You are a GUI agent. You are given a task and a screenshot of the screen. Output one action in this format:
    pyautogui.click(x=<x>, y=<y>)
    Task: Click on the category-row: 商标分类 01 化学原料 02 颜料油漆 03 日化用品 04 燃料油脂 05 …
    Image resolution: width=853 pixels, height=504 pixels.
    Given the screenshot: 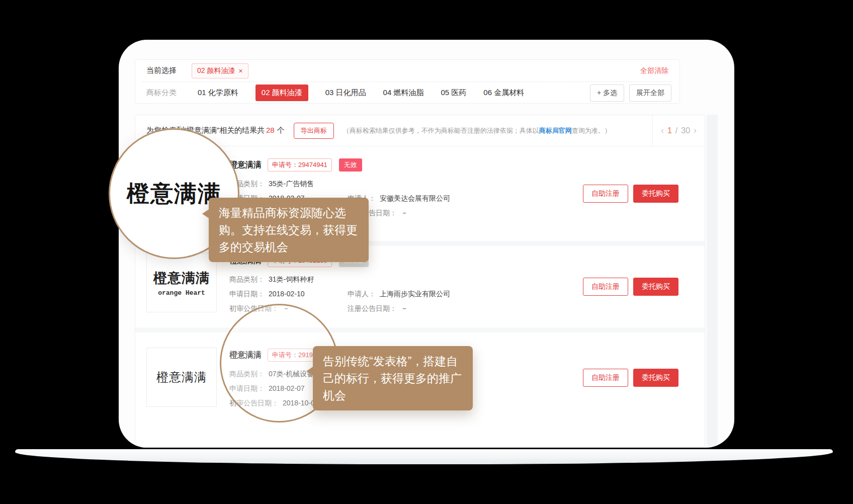 What is the action you would take?
    pyautogui.click(x=407, y=93)
    